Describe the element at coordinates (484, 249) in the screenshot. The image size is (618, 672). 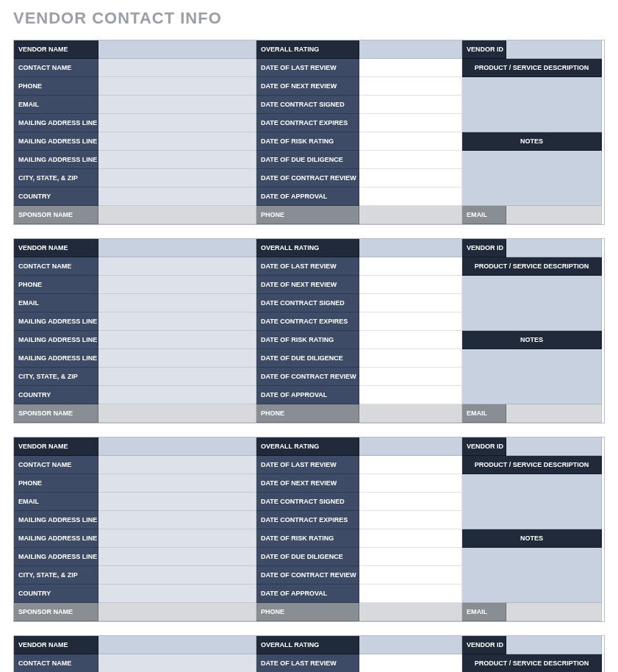
I see `label-vendor-id: VENDOR ID` at that location.